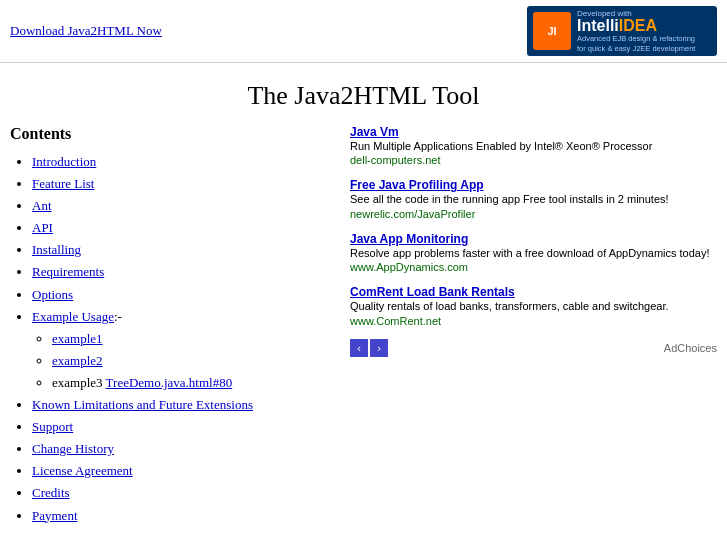  I want to click on nav-options: Options, so click(52, 294).